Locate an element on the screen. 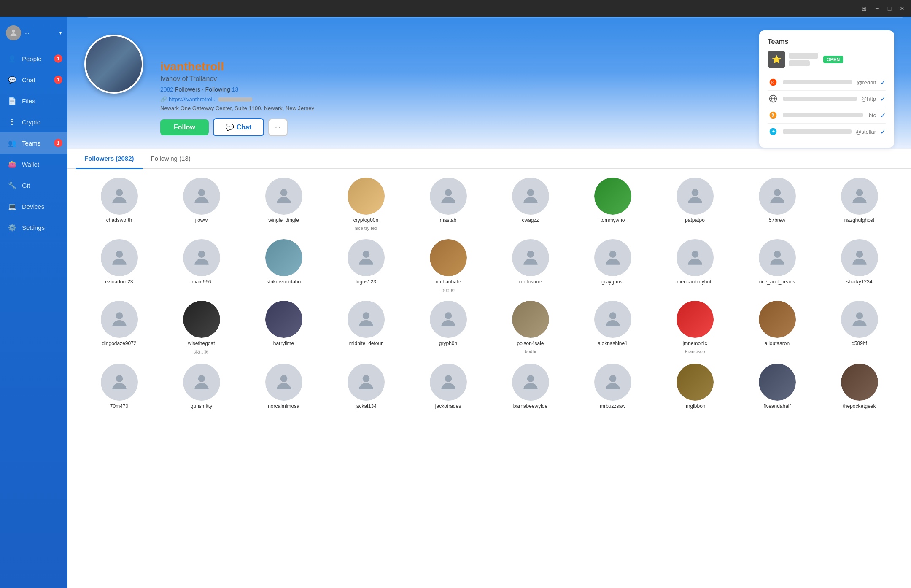 Image resolution: width=911 pixels, height=588 pixels. follower-name: gunsmitty is located at coordinates (202, 406).